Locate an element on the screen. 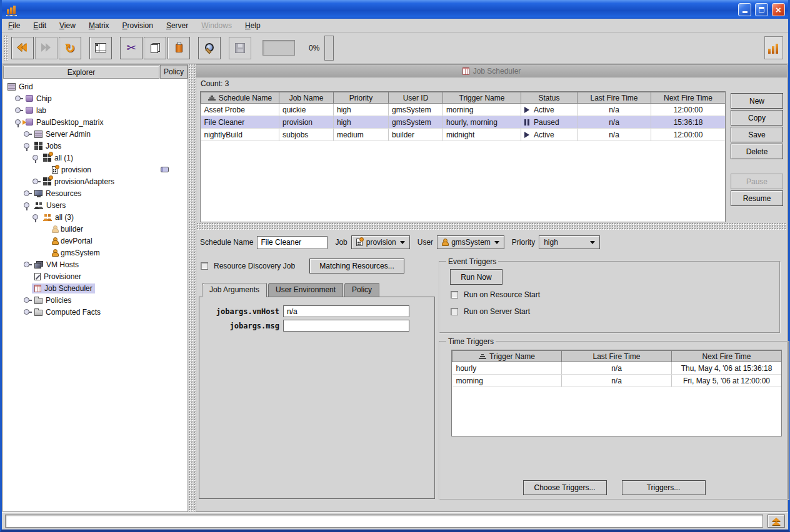  triggers-button: Triggers... is located at coordinates (664, 488).